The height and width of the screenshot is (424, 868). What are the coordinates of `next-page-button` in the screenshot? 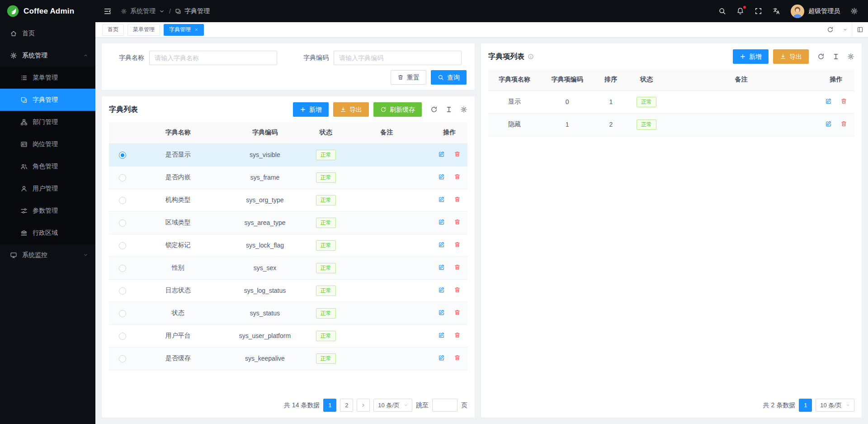 It's located at (363, 405).